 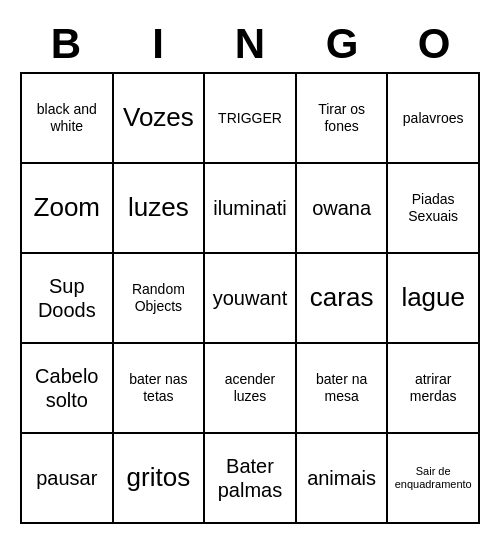 I want to click on cell-text: atrirar merdas, so click(x=433, y=388).